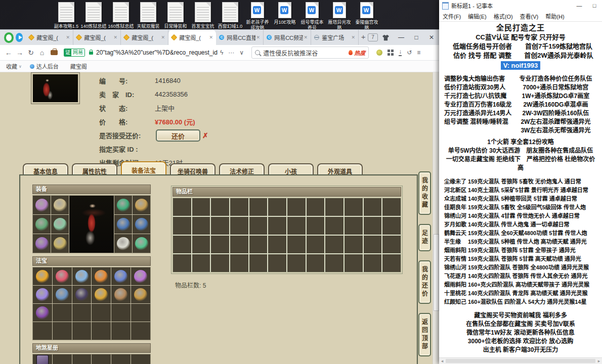 Image resolution: width=602 pixels, height=364 pixels. Describe the element at coordinates (231, 53) in the screenshot. I see `more-icon: ···` at that location.